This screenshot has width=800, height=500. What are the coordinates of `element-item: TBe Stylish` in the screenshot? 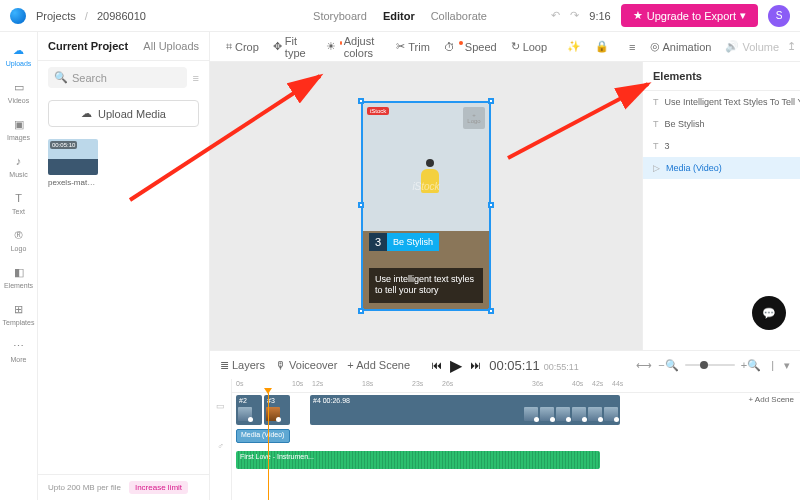 It's located at (722, 124).